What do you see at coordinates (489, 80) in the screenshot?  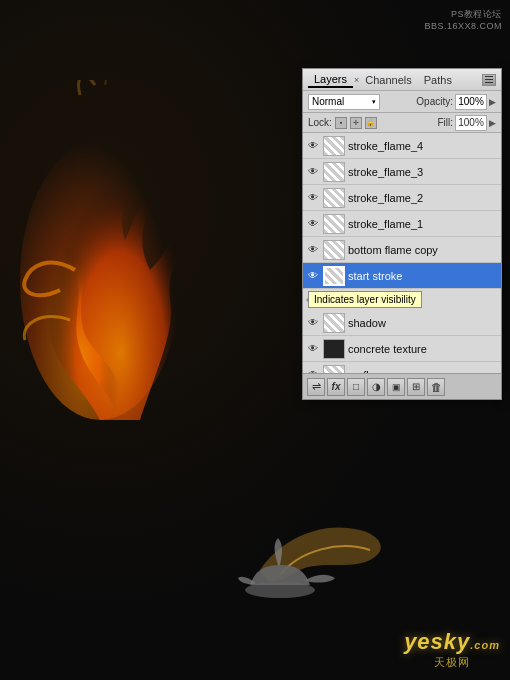 I see `panel-menu-button` at bounding box center [489, 80].